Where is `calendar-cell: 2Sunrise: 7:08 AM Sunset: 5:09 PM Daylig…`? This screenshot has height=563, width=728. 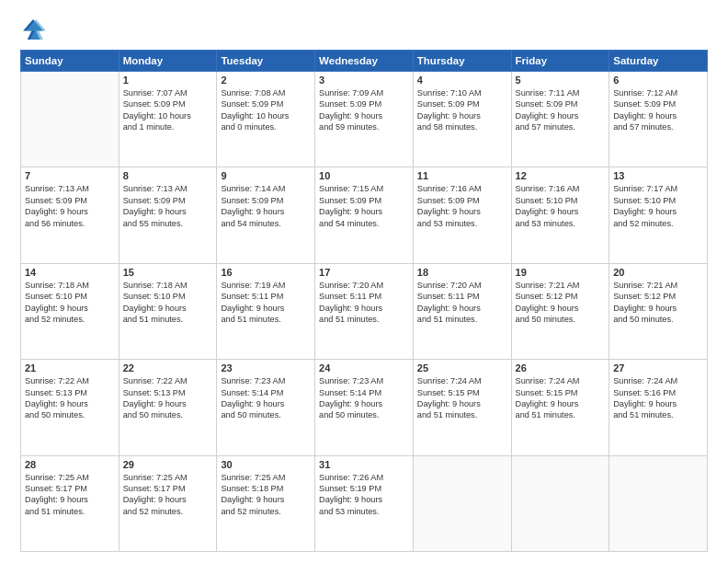 calendar-cell: 2Sunrise: 7:08 AM Sunset: 5:09 PM Daylig… is located at coordinates (267, 120).